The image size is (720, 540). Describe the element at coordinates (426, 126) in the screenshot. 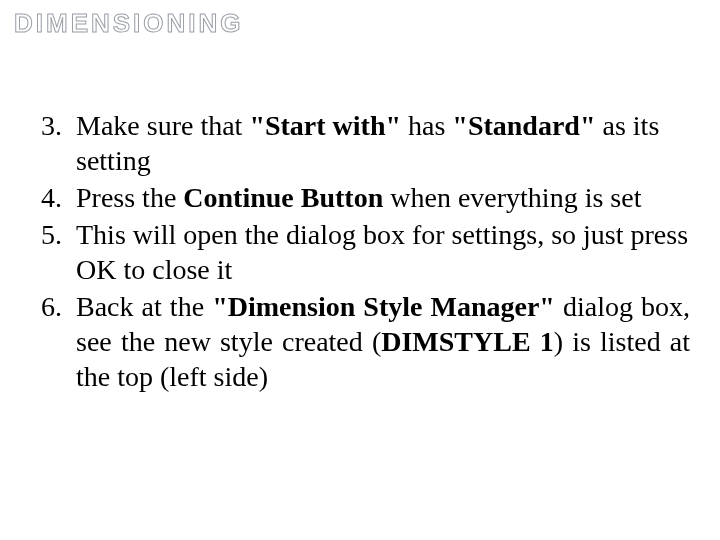

I see `text: has` at that location.